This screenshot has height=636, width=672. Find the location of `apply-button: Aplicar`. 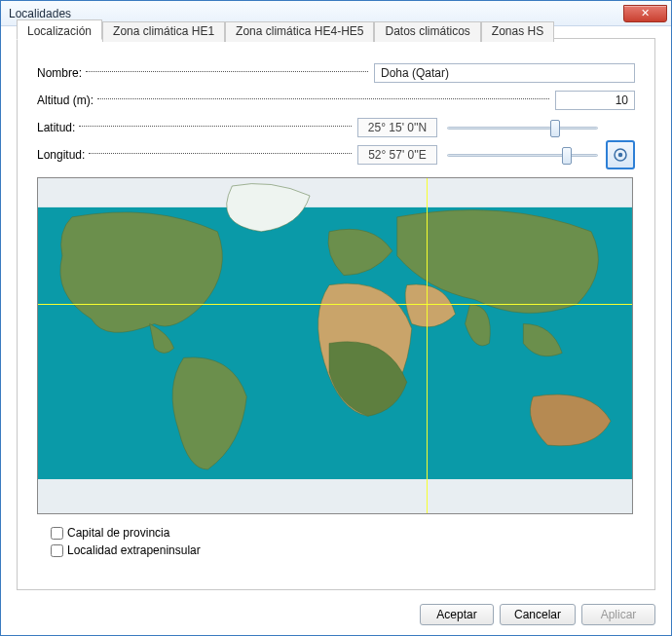

apply-button: Aplicar is located at coordinates (618, 615).